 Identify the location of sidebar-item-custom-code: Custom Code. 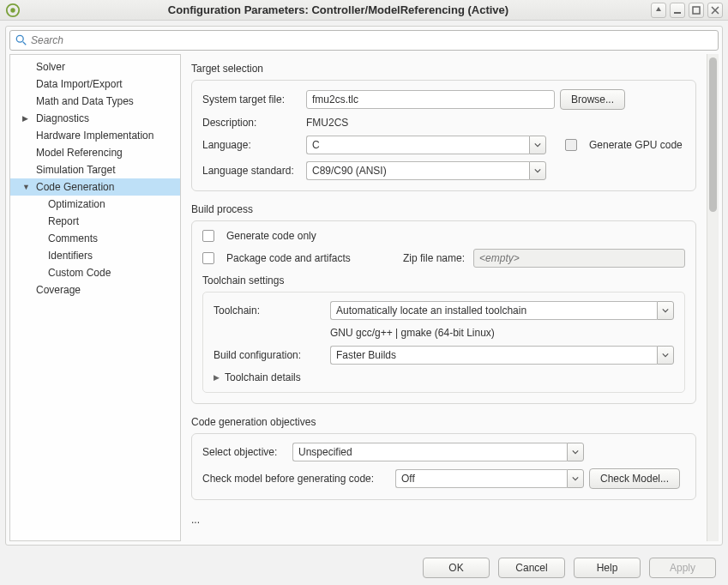
(95, 273).